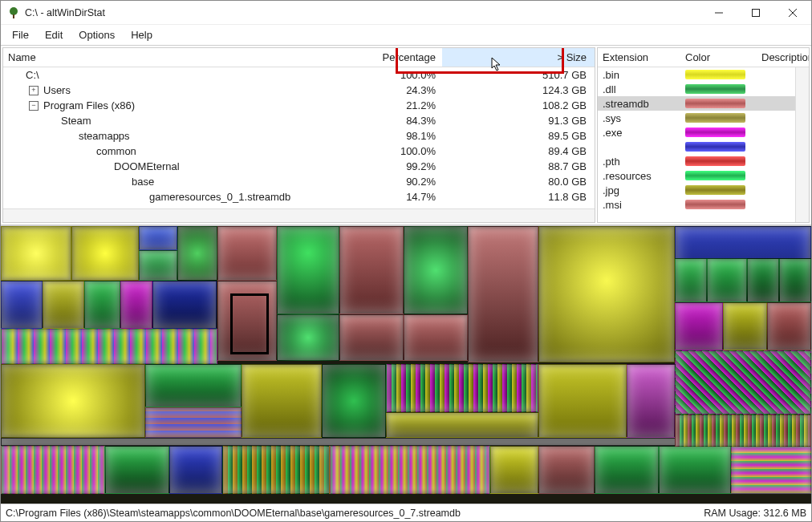 The image size is (812, 522). What do you see at coordinates (298, 197) in the screenshot?
I see `tree-row: gameresources_0_1.streamdb14.7%11.8 GB` at bounding box center [298, 197].